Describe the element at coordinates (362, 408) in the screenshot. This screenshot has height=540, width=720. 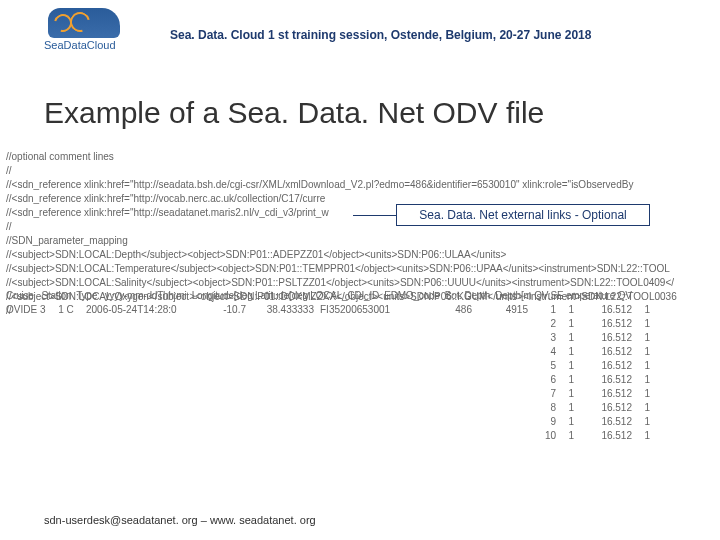
I see `table-row: 8116.5121` at that location.